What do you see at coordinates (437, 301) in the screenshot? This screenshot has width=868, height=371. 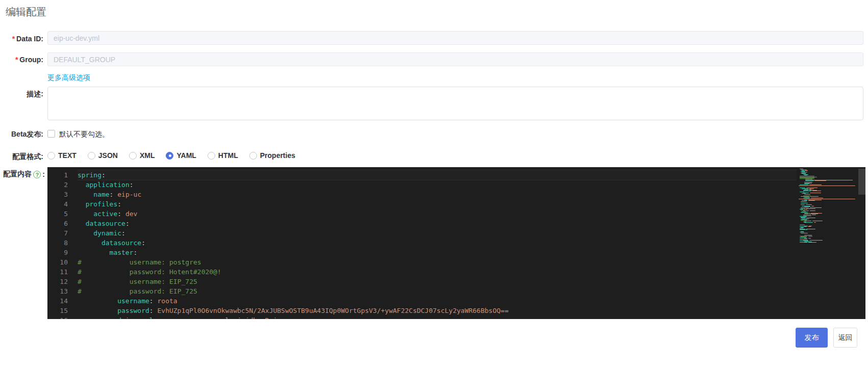 I see `line-content: username: roota` at bounding box center [437, 301].